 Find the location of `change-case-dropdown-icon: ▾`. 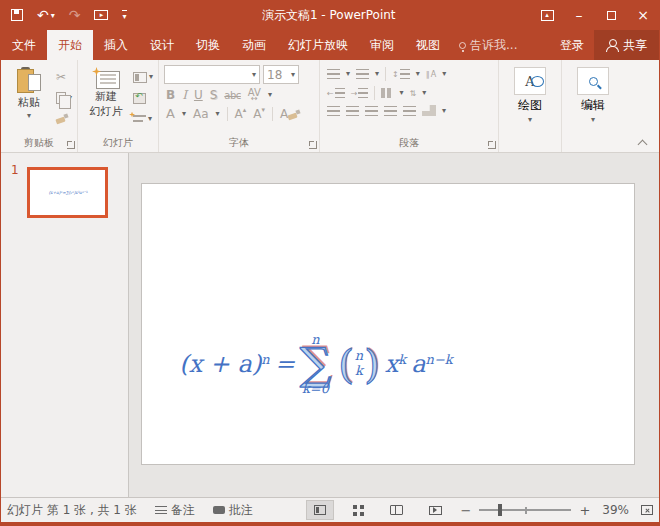

change-case-dropdown-icon: ▾ is located at coordinates (218, 114).